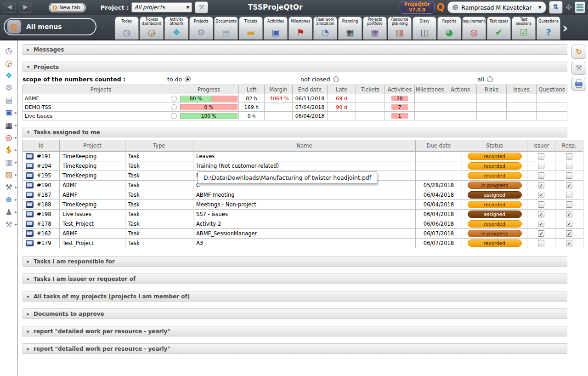 This screenshot has height=376, width=588. What do you see at coordinates (44, 176) in the screenshot?
I see `task-id: #195` at bounding box center [44, 176].